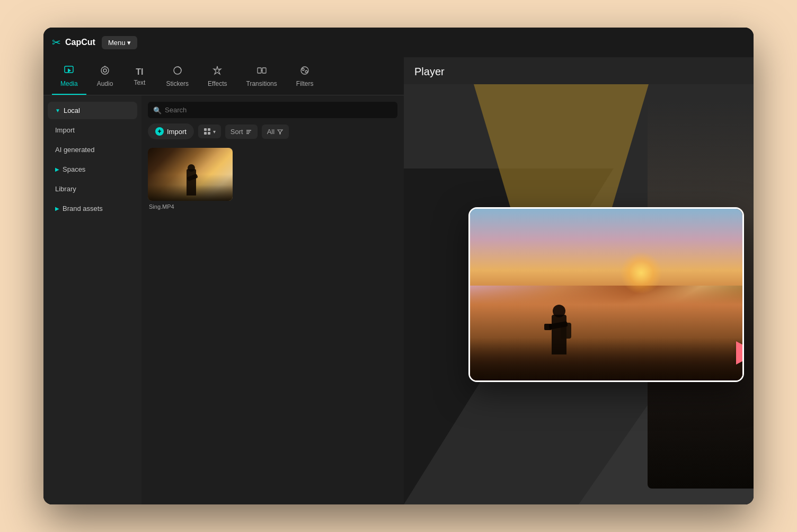 The width and height of the screenshot is (797, 532). What do you see at coordinates (398, 42) in the screenshot?
I see `title-bar: ✂ CapCut Menu ▾` at bounding box center [398, 42].